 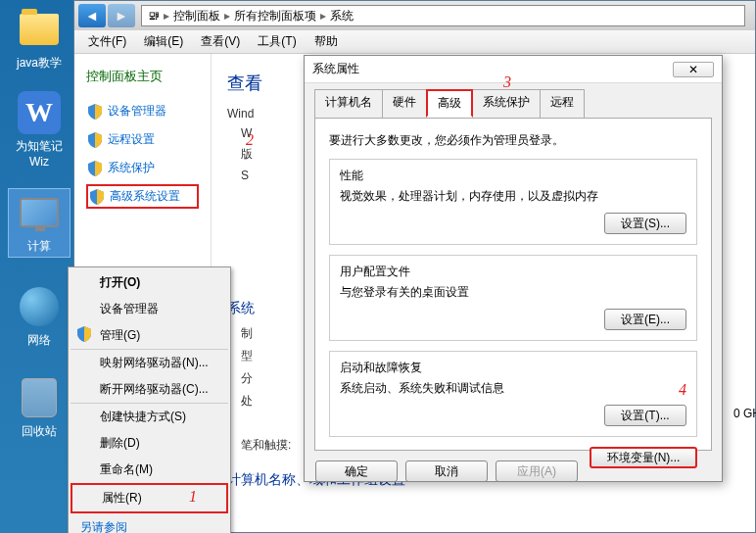 What do you see at coordinates (143, 196) in the screenshot?
I see `sidebar-item-advanced: 高级系统设置` at bounding box center [143, 196].